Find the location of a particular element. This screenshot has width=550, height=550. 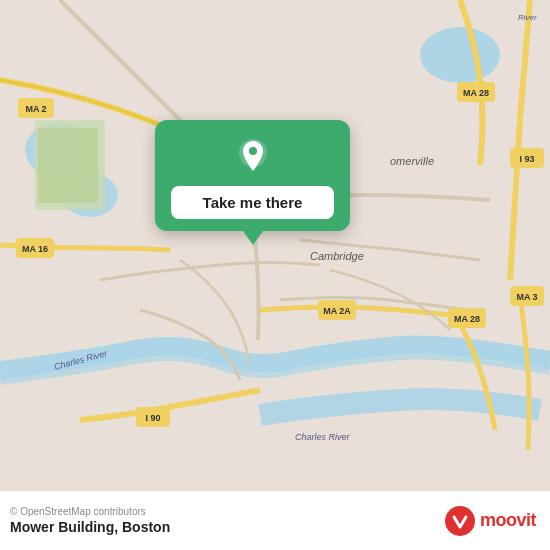

svg-text: Charles River is located at coordinates (323, 437).